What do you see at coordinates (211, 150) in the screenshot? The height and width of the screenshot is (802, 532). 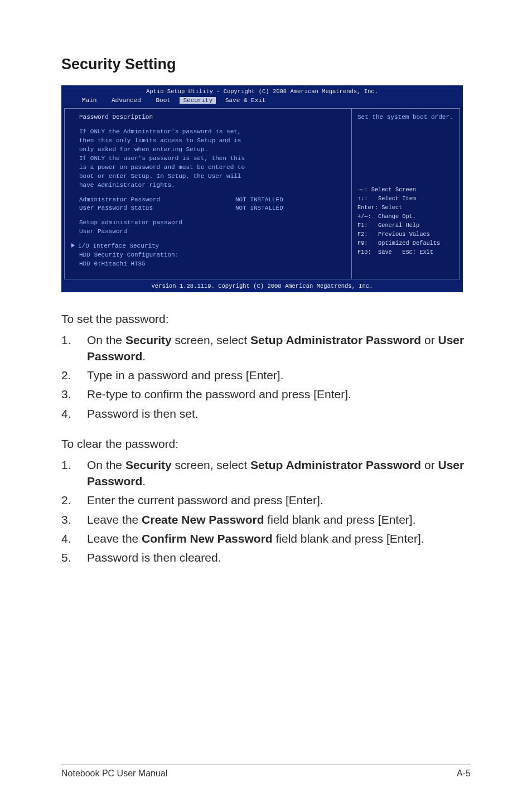 I see `bios-desc-line: only asked for when entering Setup.` at bounding box center [211, 150].